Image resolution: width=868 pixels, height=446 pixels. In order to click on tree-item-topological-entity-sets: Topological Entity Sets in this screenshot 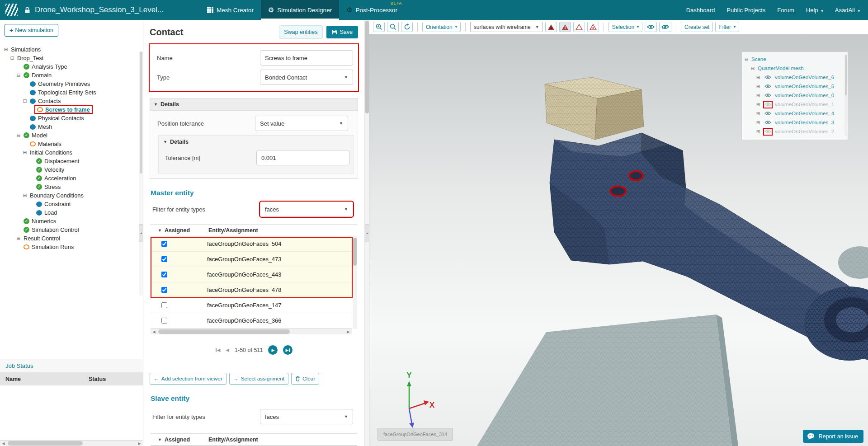, I will do `click(71, 92)`.